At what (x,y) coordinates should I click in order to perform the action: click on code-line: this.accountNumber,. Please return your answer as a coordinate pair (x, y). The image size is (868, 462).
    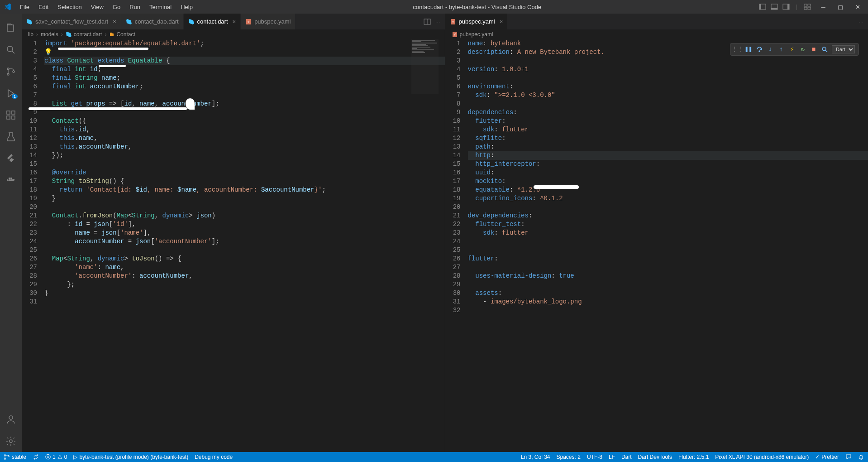
    Looking at the image, I should click on (244, 147).